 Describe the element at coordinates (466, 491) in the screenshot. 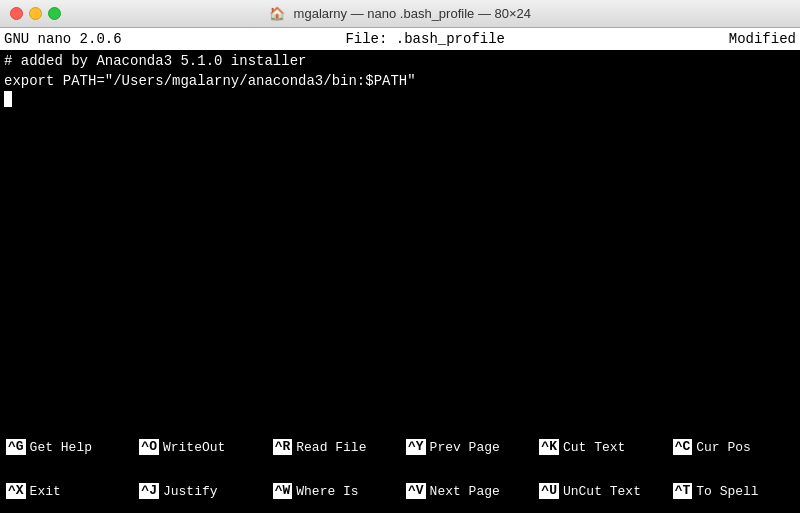

I see `shortcut-next-page: ^V Next Page` at that location.